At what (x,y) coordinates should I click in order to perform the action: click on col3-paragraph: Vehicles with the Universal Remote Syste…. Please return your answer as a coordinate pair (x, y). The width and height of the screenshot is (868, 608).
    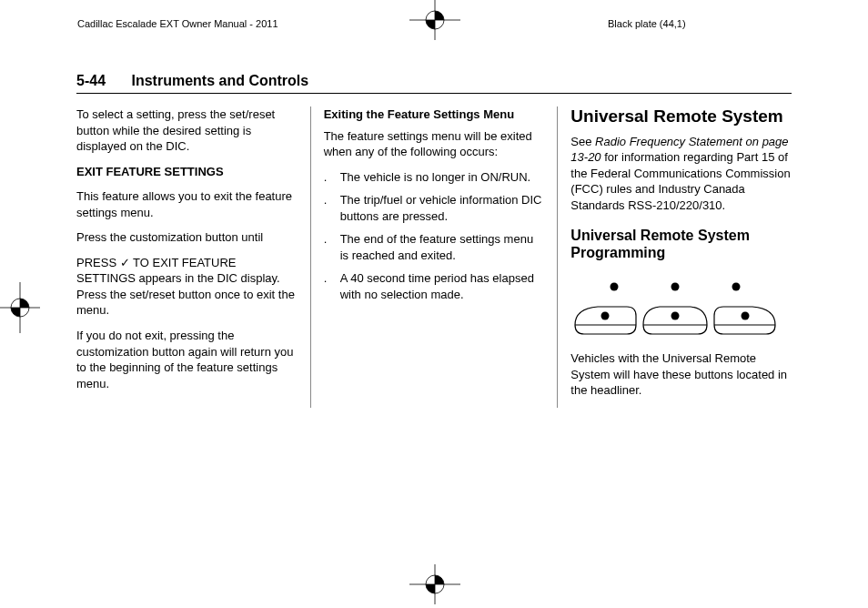
    Looking at the image, I should click on (681, 375).